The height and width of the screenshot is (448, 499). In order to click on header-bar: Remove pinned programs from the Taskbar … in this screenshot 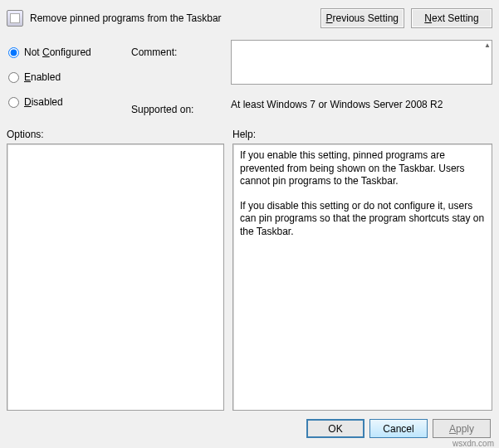, I will do `click(249, 21)`.